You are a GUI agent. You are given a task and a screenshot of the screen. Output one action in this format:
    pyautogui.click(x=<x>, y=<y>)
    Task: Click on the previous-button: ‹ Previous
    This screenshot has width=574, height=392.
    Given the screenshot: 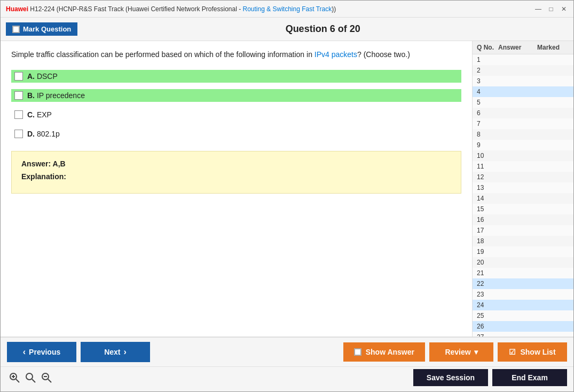 What is the action you would take?
    pyautogui.click(x=42, y=352)
    